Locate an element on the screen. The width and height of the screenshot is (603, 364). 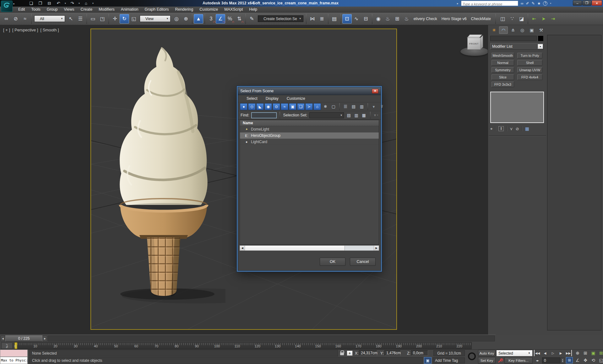
window-crossing-toggle-icon: ◳ is located at coordinates (102, 19).